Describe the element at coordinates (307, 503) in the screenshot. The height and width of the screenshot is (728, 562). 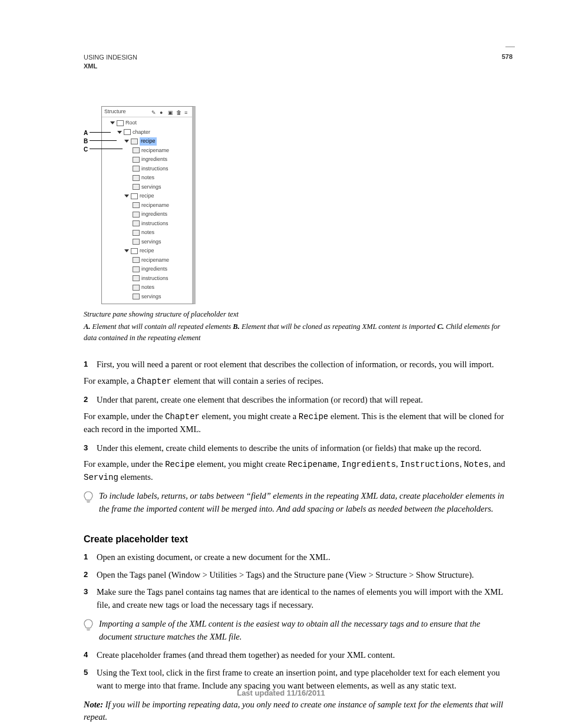
I see `tip-text: To include labels, returns, or tabs betw…` at that location.